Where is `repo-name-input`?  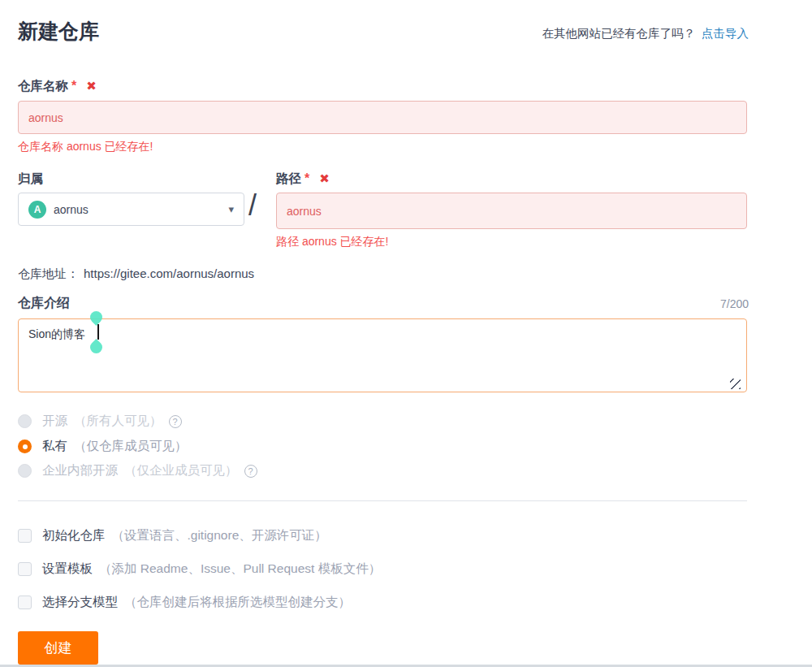 repo-name-input is located at coordinates (382, 117).